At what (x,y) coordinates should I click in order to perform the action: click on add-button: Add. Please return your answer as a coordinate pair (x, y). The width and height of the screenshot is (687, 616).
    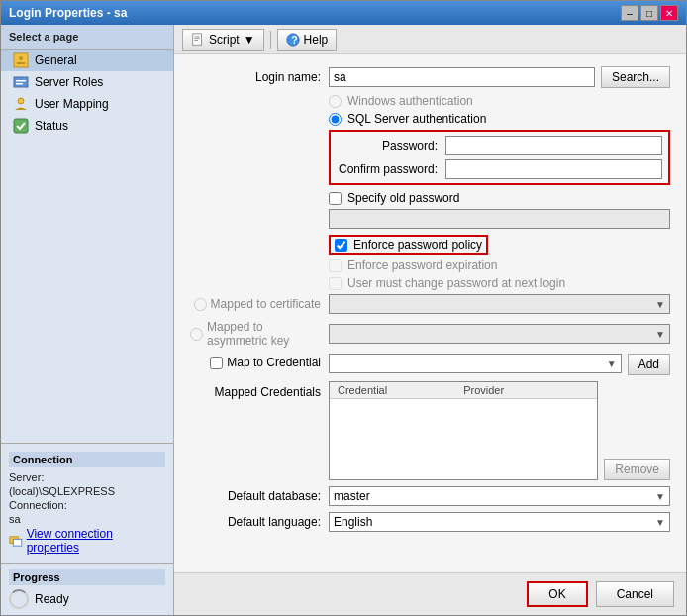
    Looking at the image, I should click on (649, 364).